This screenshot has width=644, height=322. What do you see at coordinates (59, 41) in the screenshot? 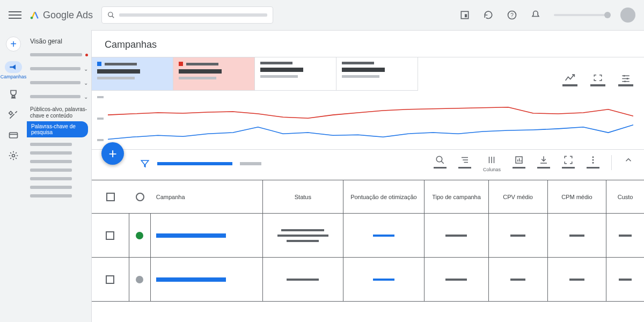
I see `nav-overview: Visão geral` at bounding box center [59, 41].